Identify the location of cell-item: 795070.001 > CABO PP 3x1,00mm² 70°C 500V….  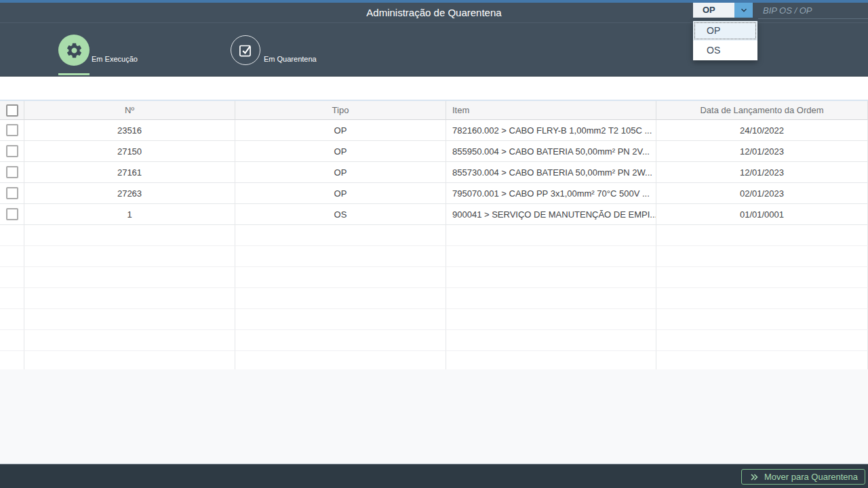
(551, 194).